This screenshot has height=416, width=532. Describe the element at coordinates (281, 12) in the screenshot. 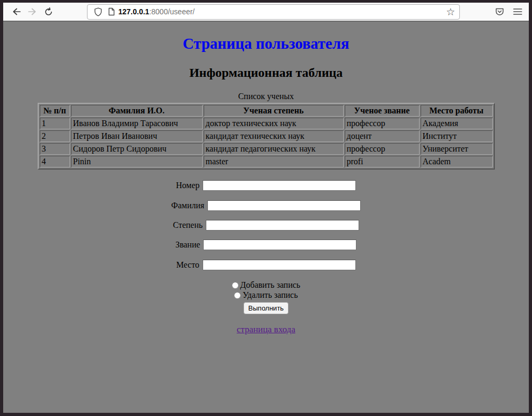

I see `url-text: 127.0.0.1:8000/useeer/` at that location.